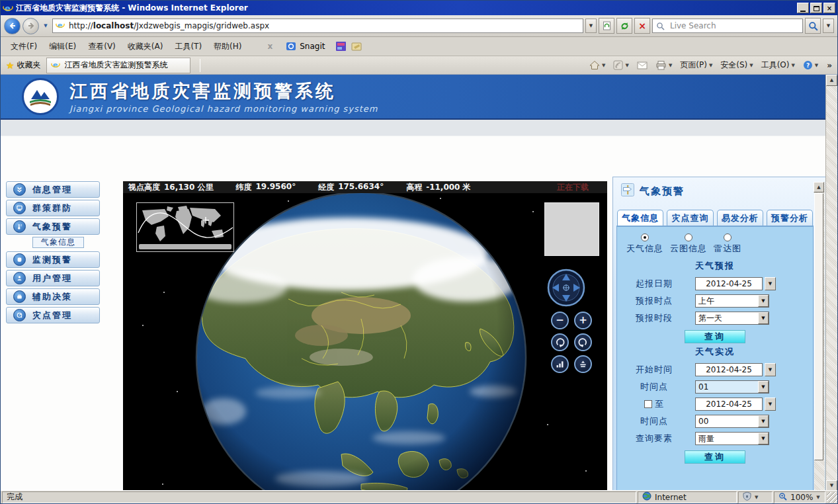 The image size is (838, 504). I want to click on sidebar-item-weather-warning: 气象预警, so click(53, 226).